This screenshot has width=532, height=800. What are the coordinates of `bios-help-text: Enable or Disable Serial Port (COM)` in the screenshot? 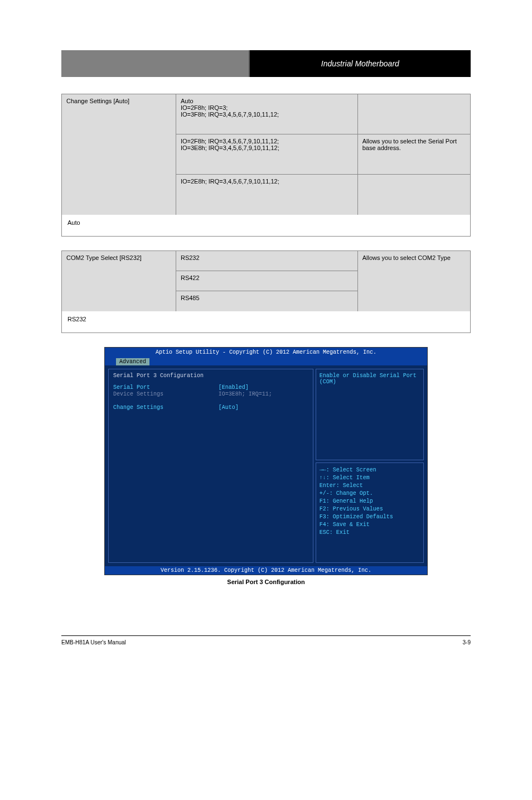 It's located at (370, 415).